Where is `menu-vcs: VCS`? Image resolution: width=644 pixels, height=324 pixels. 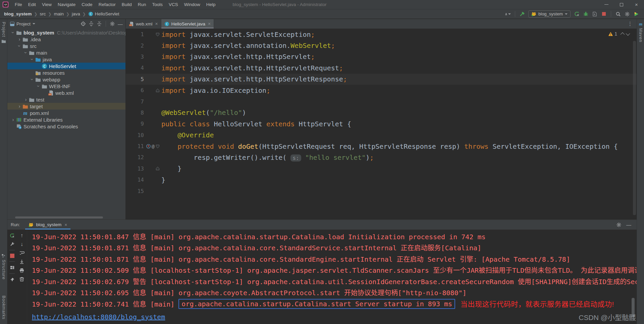
menu-vcs: VCS is located at coordinates (173, 5).